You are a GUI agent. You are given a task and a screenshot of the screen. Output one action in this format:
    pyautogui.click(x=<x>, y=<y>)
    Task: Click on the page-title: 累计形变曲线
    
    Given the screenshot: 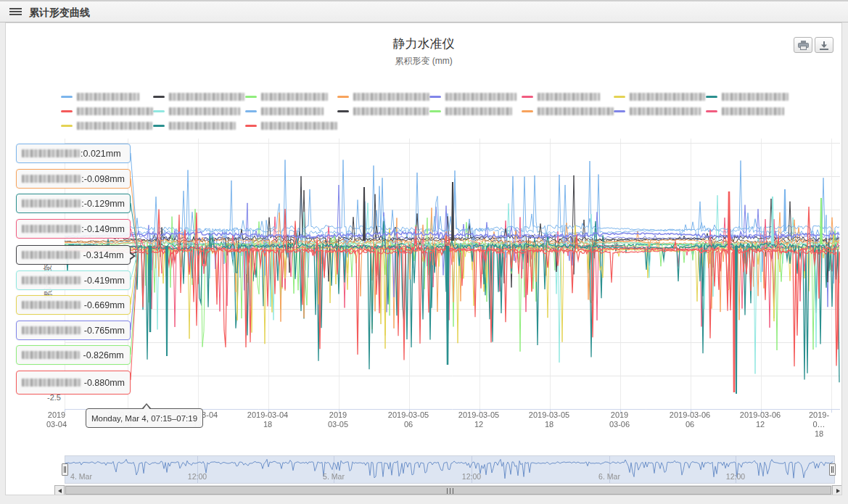 What is the action you would take?
    pyautogui.click(x=59, y=13)
    